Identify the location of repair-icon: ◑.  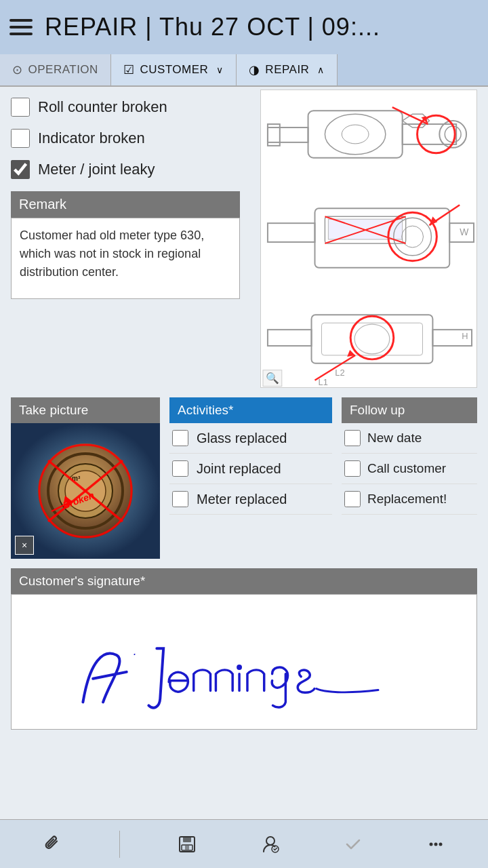
(255, 70).